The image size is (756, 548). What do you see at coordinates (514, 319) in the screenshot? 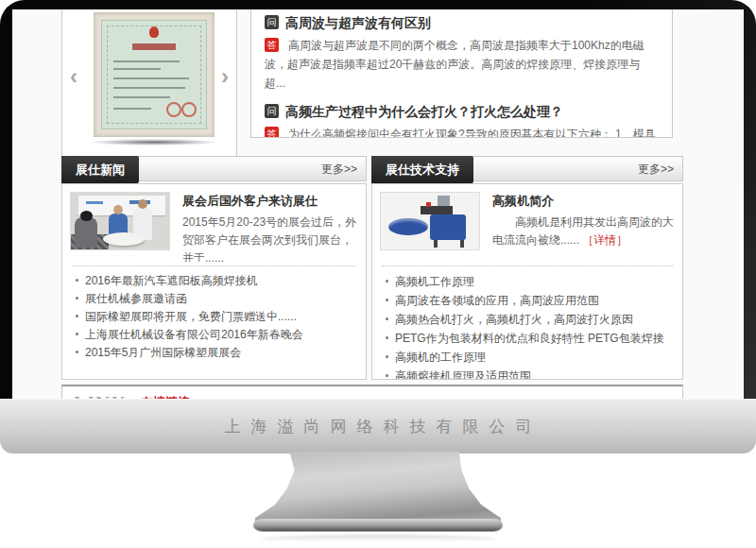
I see `support-item-label: 高频热合机打火，高频机打火，高周波打火原因` at bounding box center [514, 319].